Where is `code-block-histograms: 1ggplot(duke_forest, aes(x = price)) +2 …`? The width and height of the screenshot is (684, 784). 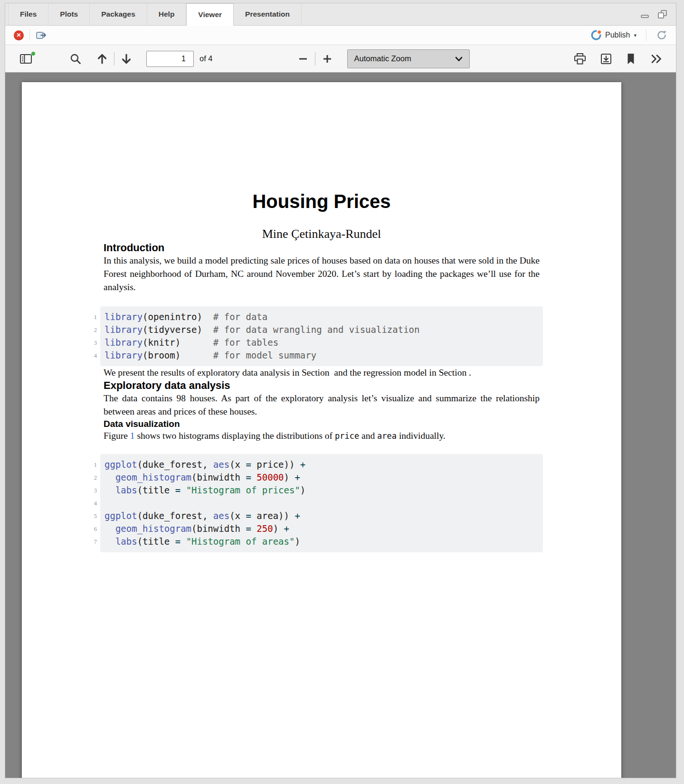 code-block-histograms: 1ggplot(duke_forest, aes(x = price)) +2 … is located at coordinates (322, 503).